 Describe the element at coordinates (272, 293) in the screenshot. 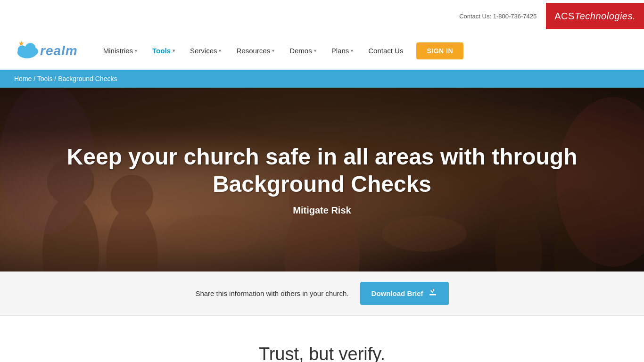

I see `download-bar-text: Share this information with others in yo…` at that location.